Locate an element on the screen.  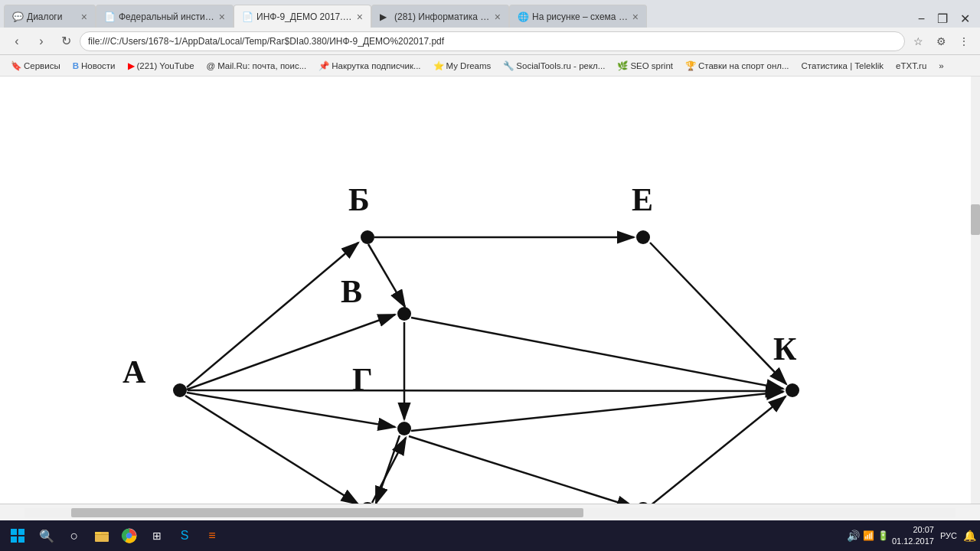
bookmark-seo: 🌿 SEO sprint is located at coordinates (645, 66).